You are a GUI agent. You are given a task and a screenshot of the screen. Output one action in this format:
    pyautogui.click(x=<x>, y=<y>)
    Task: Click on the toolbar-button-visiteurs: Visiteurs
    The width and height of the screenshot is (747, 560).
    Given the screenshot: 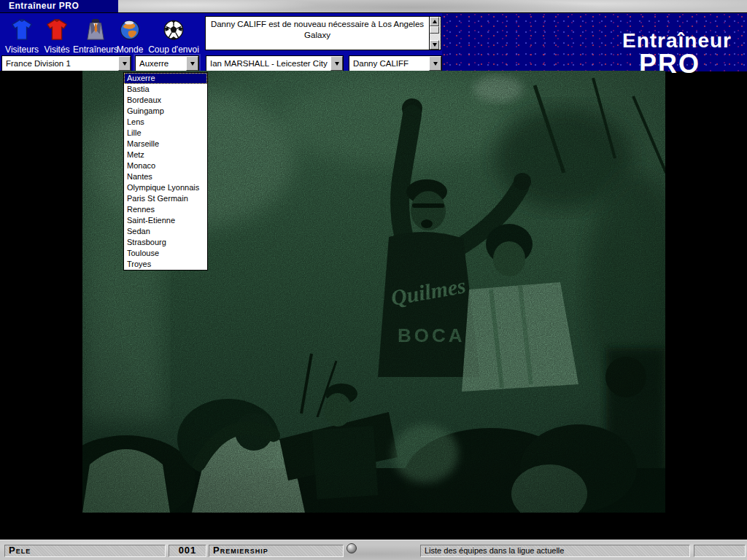 What is the action you would take?
    pyautogui.click(x=22, y=35)
    